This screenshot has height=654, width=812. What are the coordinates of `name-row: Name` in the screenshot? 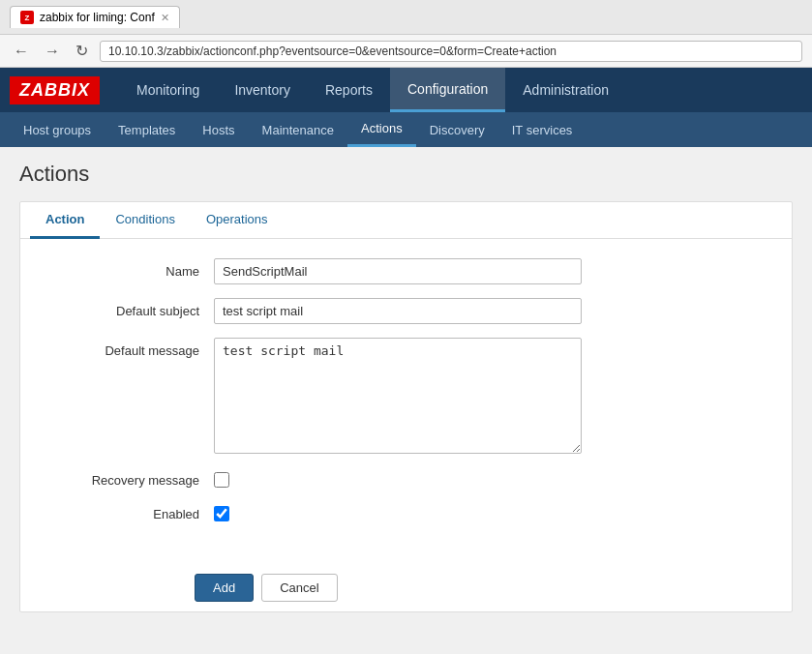 It's located at (406, 271).